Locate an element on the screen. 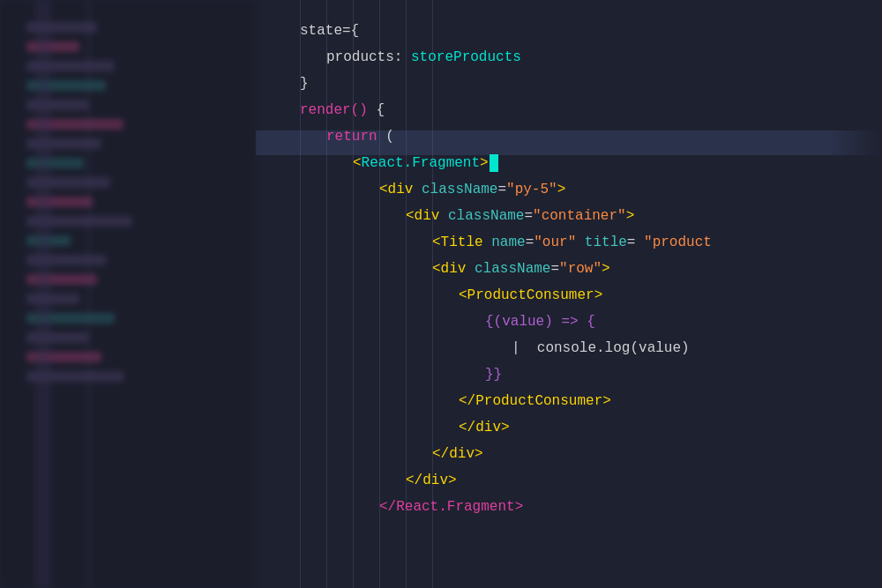  code-line: </ProductConsumer> is located at coordinates (578, 401).